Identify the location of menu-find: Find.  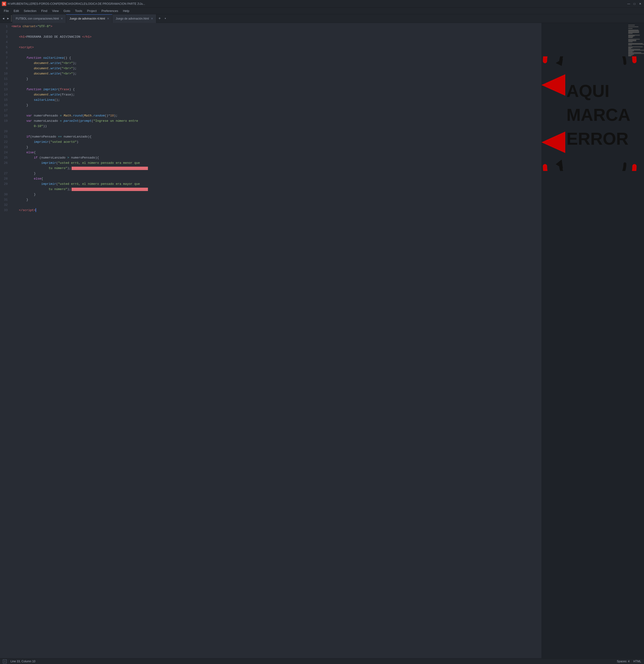
(44, 11).